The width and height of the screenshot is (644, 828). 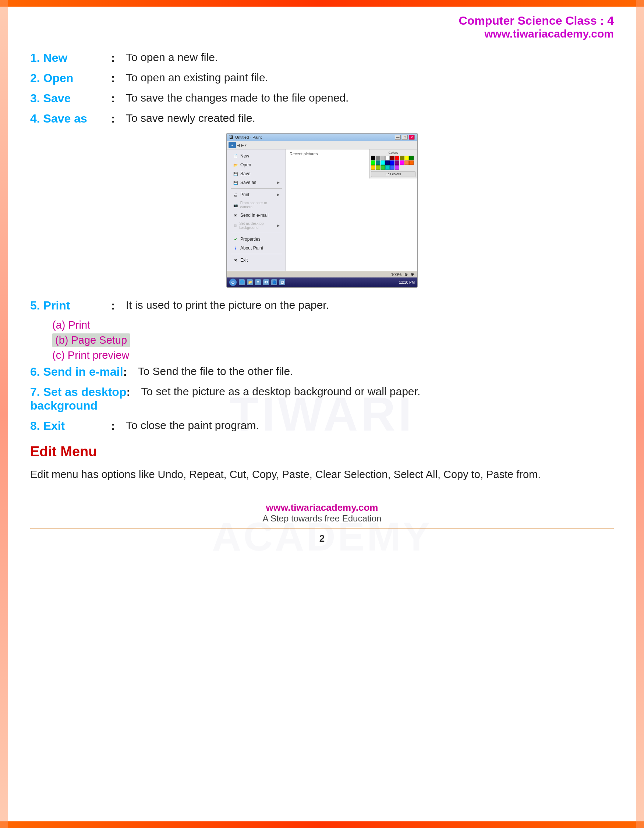 What do you see at coordinates (370, 58) in the screenshot?
I see `item-desc: To open a new file.` at bounding box center [370, 58].